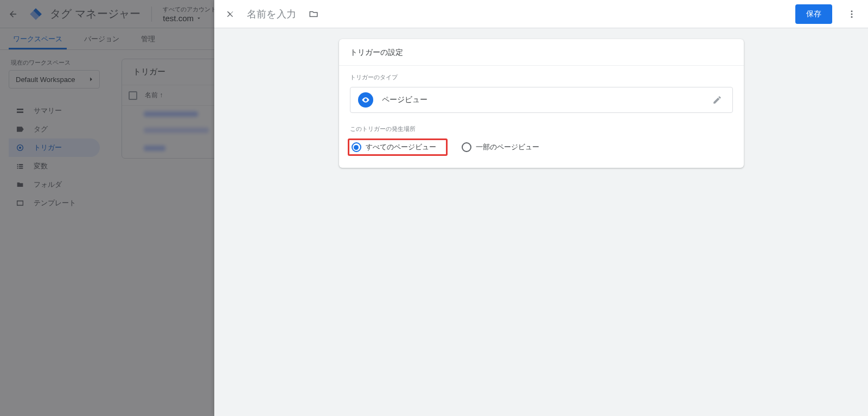  Describe the element at coordinates (366, 100) in the screenshot. I see `pageview-badge-icon` at that location.